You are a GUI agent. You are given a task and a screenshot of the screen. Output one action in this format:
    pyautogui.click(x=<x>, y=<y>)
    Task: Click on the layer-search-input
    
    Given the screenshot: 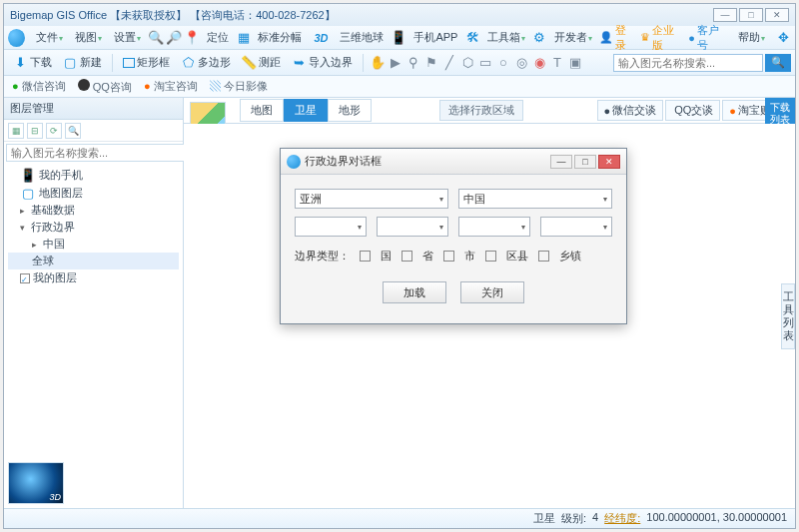 What is the action you would take?
    pyautogui.click(x=96, y=153)
    